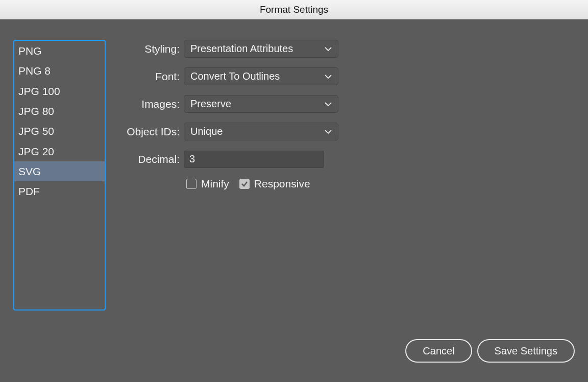 Image resolution: width=588 pixels, height=382 pixels. Describe the element at coordinates (261, 49) in the screenshot. I see `select-styling: Presentation Attributes` at that location.